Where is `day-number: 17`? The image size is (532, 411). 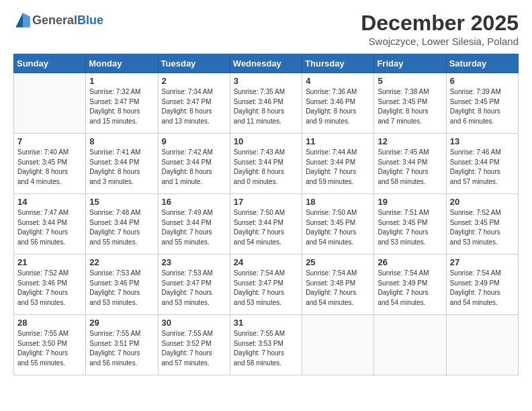 day-number: 17 is located at coordinates (266, 201).